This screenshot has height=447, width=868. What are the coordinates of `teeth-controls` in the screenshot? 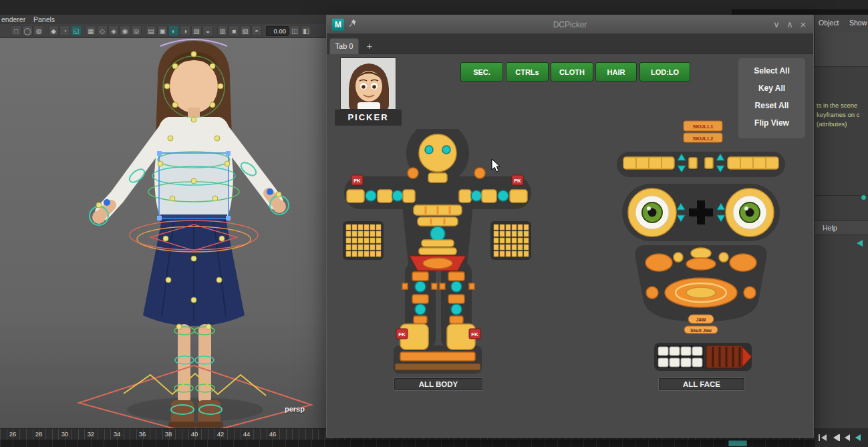 It's located at (703, 357).